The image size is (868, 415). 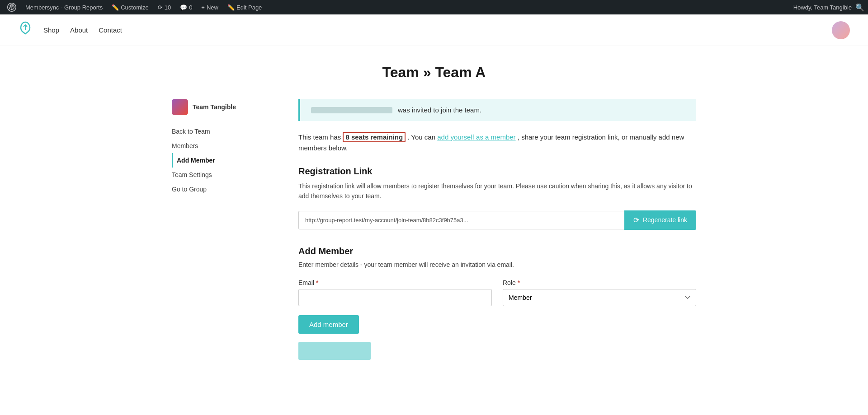 I want to click on invite-banner-blurred-name, so click(x=352, y=110).